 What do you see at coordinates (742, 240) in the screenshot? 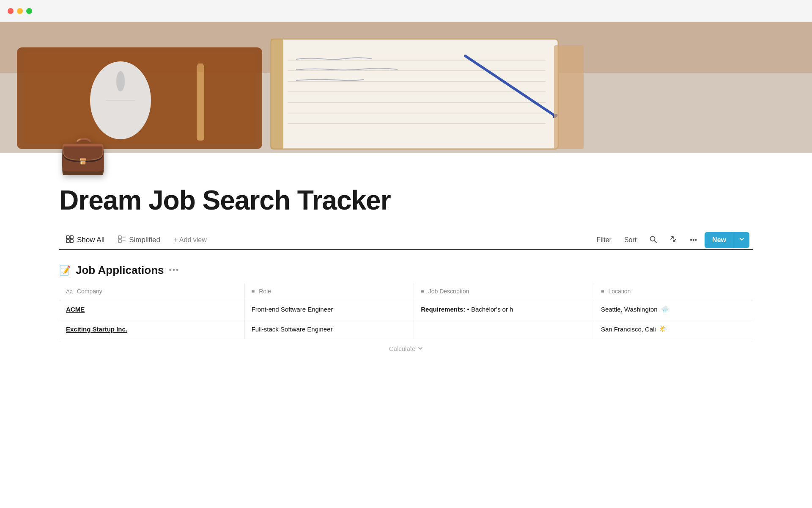
I see `new-button-arrow` at bounding box center [742, 240].